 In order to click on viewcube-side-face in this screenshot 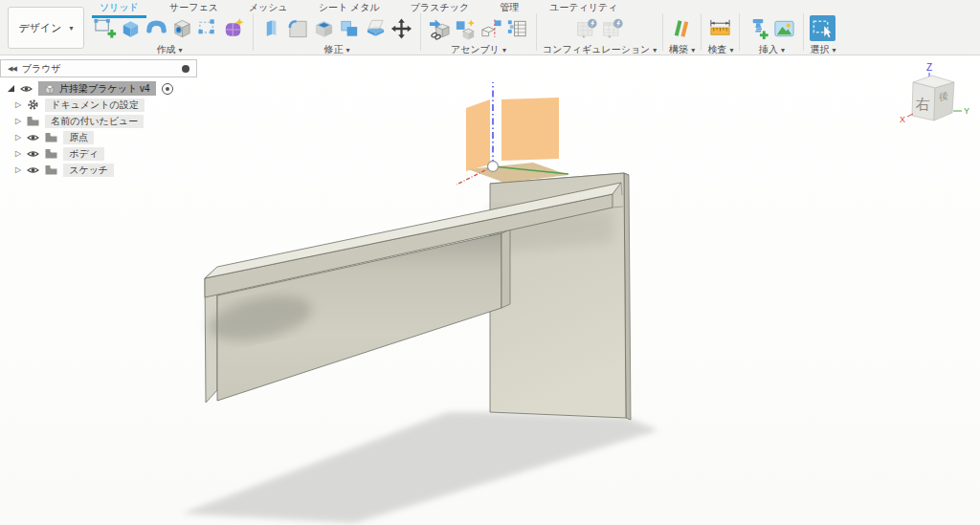, I will do `click(944, 101)`.